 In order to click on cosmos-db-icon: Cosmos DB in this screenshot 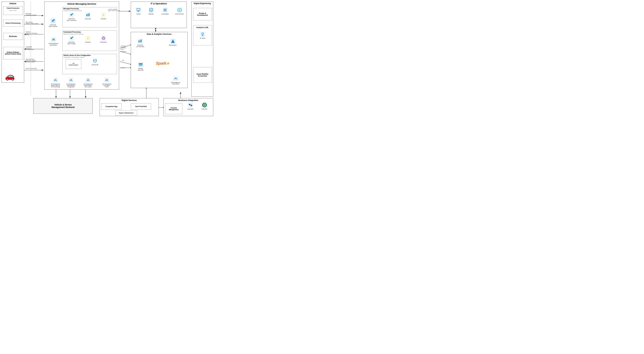, I will do `click(95, 62)`.